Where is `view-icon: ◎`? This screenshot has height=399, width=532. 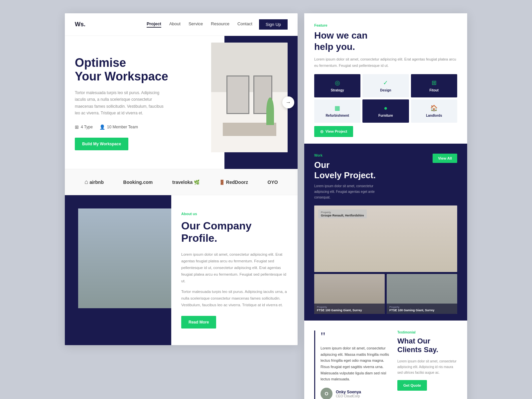 view-icon: ◎ is located at coordinates (322, 132).